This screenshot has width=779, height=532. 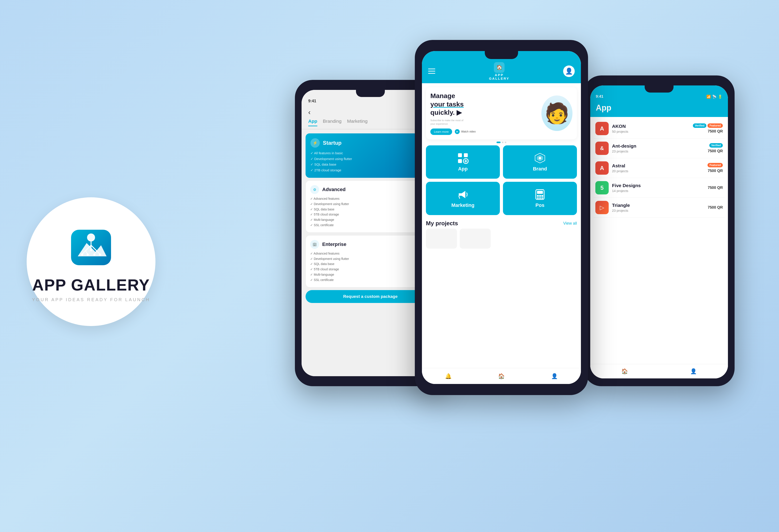 I want to click on service-marketing-label: Marketing, so click(x=463, y=205).